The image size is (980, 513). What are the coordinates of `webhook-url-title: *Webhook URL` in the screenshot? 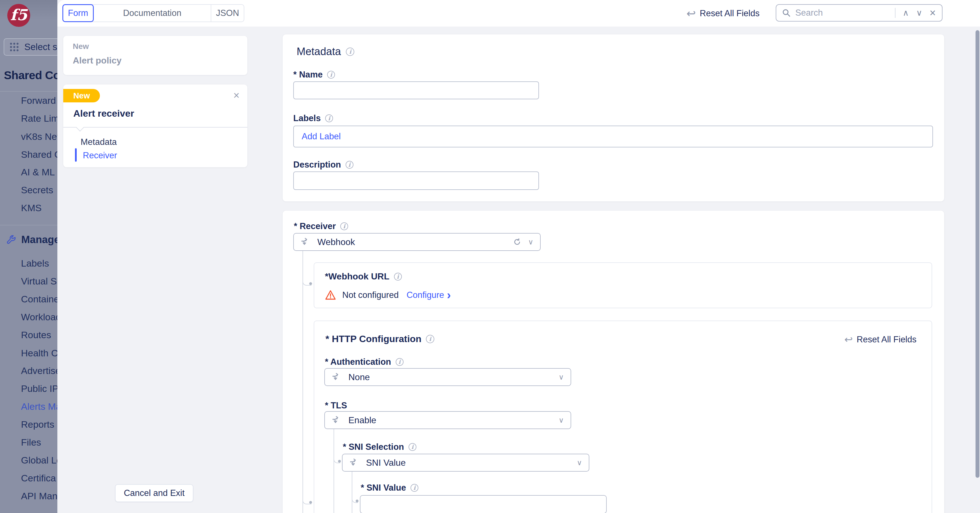 It's located at (357, 276).